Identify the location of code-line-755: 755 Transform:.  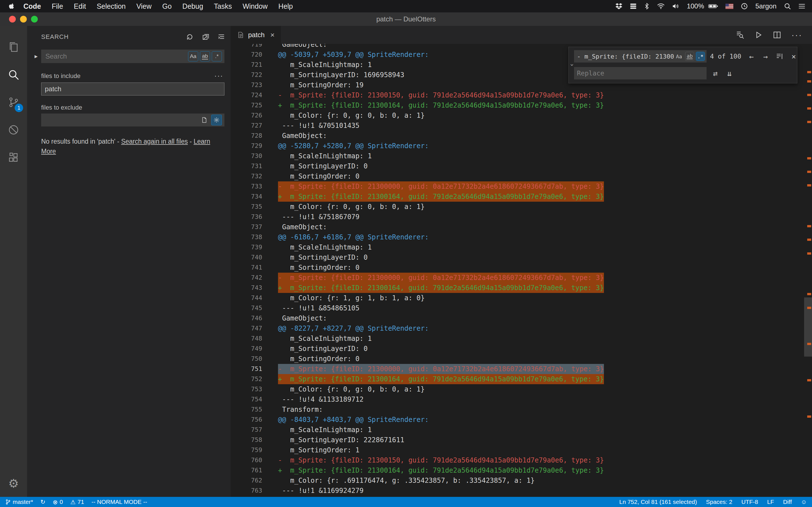
(521, 409).